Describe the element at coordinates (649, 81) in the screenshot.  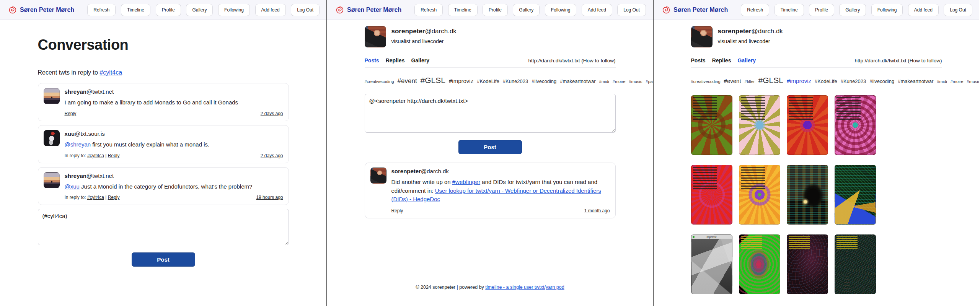
I see `hashtag-link: #paintOver` at that location.